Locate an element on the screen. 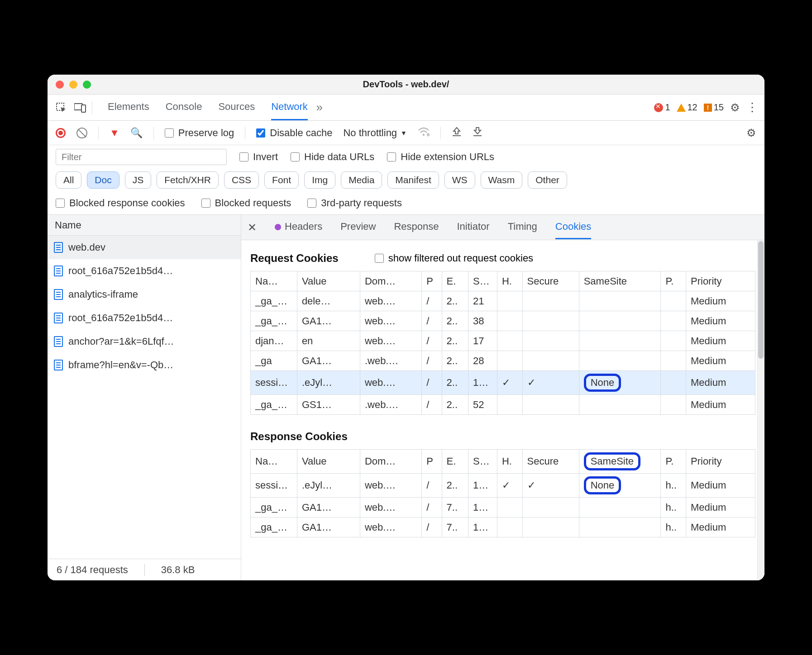 The height and width of the screenshot is (655, 812). tab-console: Console is located at coordinates (184, 108).